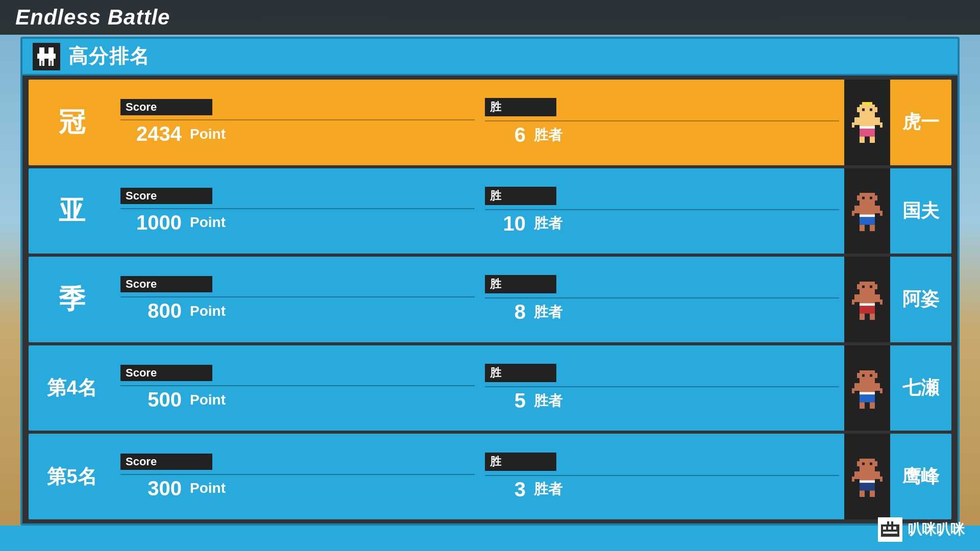 The width and height of the screenshot is (980, 551). Describe the element at coordinates (662, 211) in the screenshot. I see `win-section-2: 胜 10 胜者` at that location.